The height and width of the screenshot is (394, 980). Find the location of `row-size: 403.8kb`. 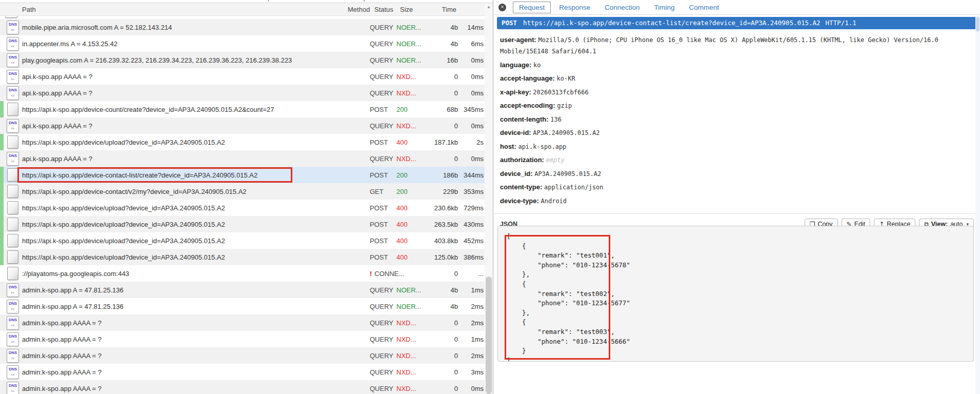

row-size: 403.8kb is located at coordinates (440, 241).